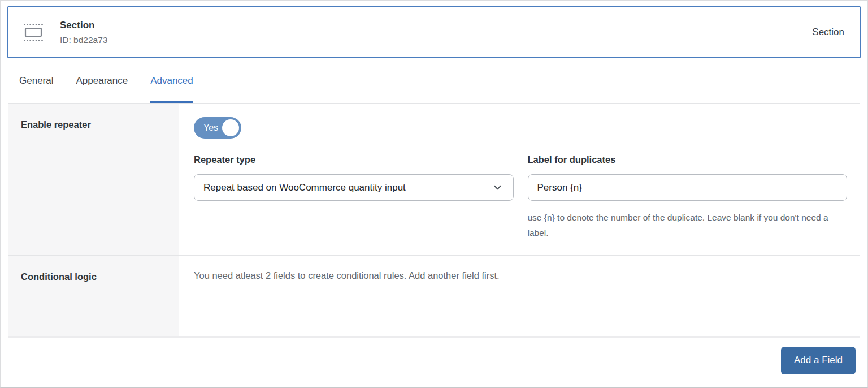  I want to click on duplicates-input, so click(688, 188).